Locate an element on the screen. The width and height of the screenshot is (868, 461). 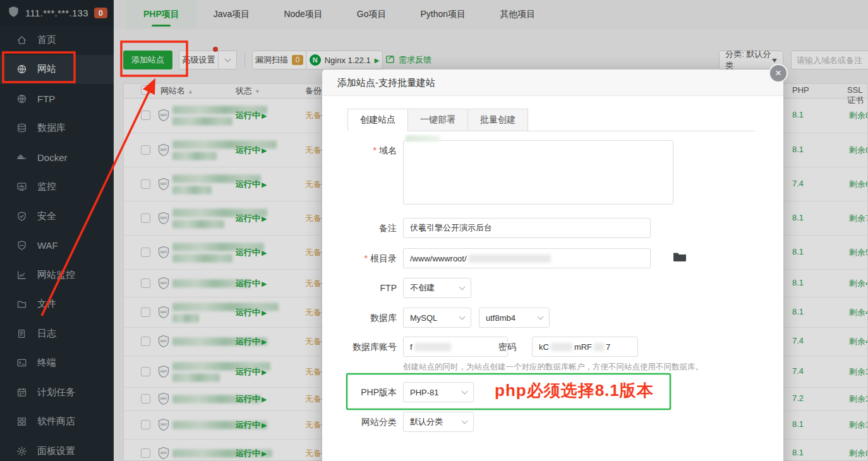
modal-close-button: × is located at coordinates (778, 73).